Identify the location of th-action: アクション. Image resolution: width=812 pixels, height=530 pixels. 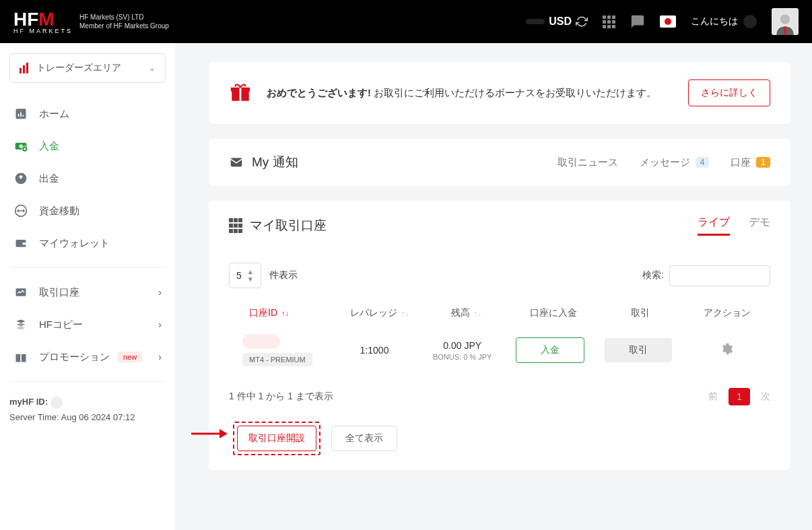
(727, 313).